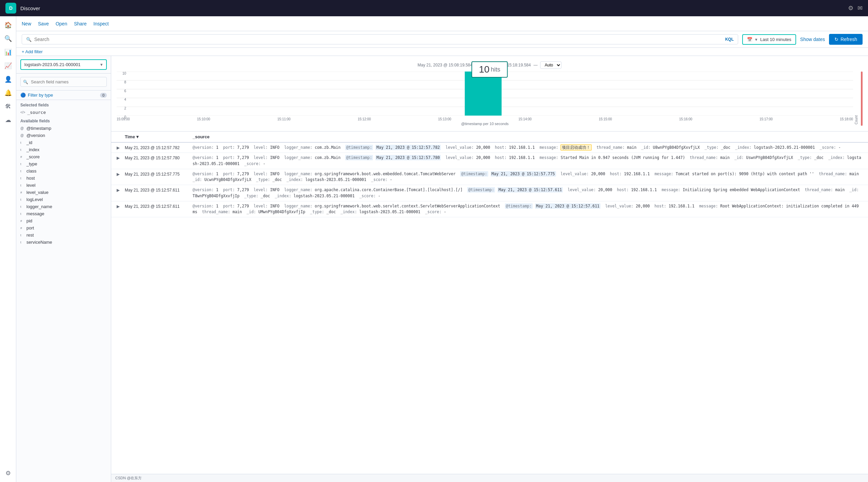  What do you see at coordinates (836, 39) in the screenshot?
I see `refresh-icon: ↻` at bounding box center [836, 39].